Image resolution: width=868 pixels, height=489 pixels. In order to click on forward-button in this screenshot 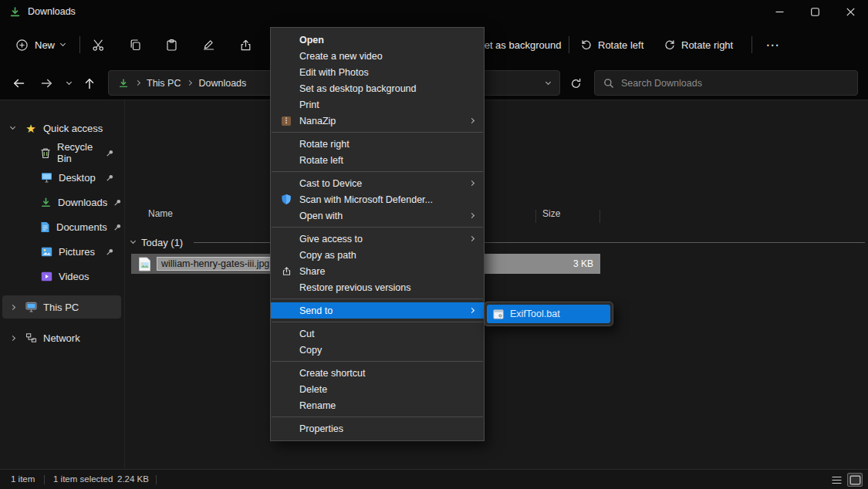, I will do `click(46, 83)`.